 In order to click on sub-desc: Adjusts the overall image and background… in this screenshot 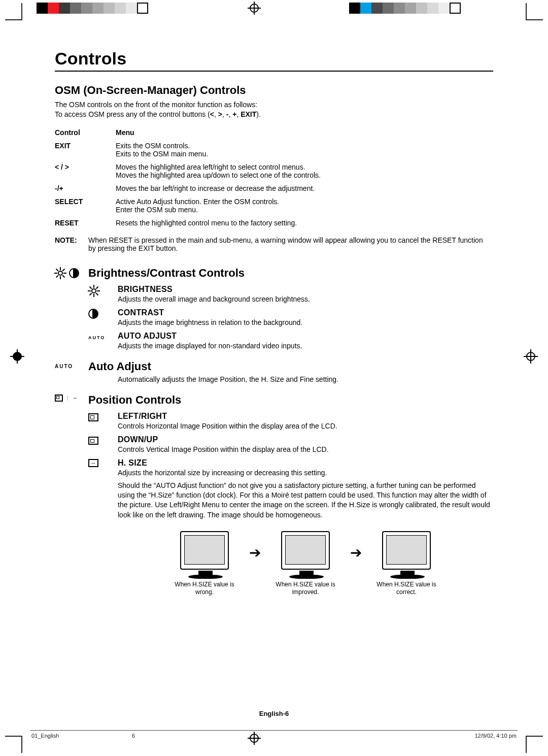, I will do `click(305, 299)`.